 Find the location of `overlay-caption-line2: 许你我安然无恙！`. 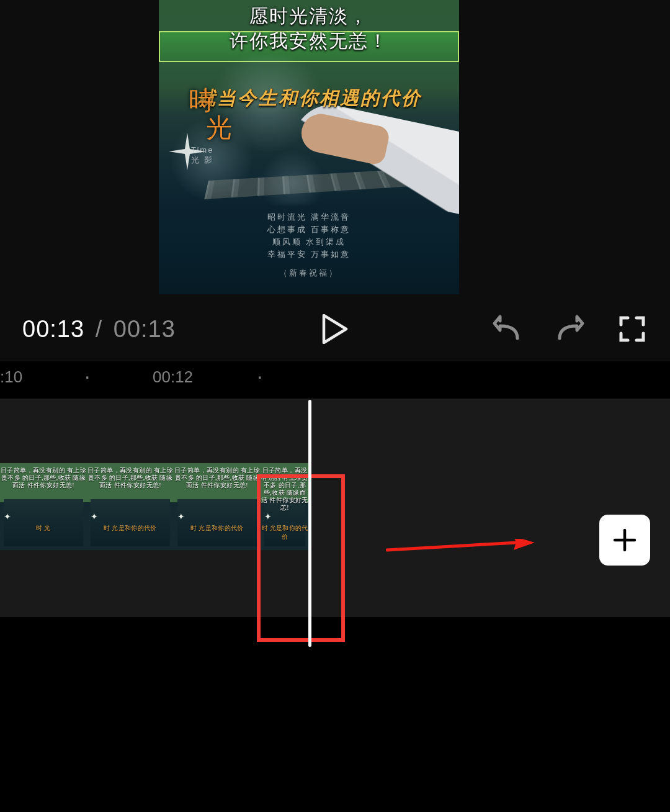

overlay-caption-line2: 许你我安然无恙！ is located at coordinates (309, 41).